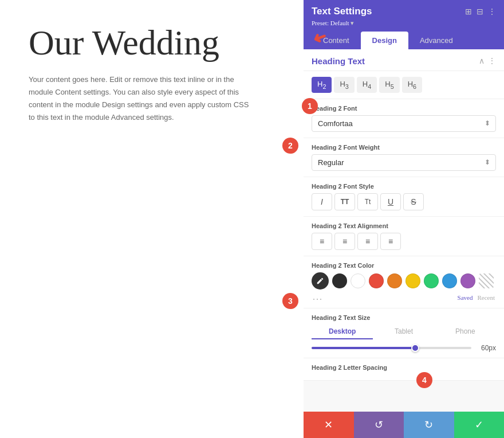 The width and height of the screenshot is (504, 438). I want to click on header-icons: ⊞ ⊟ ⋮, so click(481, 11).